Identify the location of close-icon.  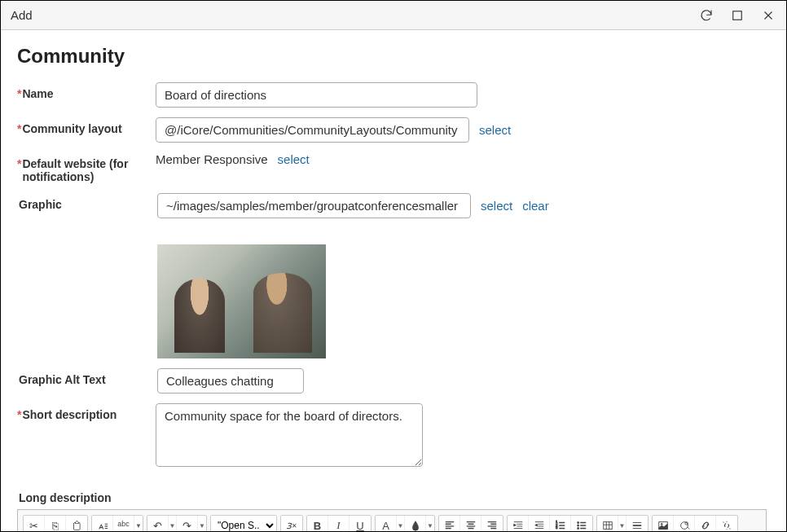
(768, 15).